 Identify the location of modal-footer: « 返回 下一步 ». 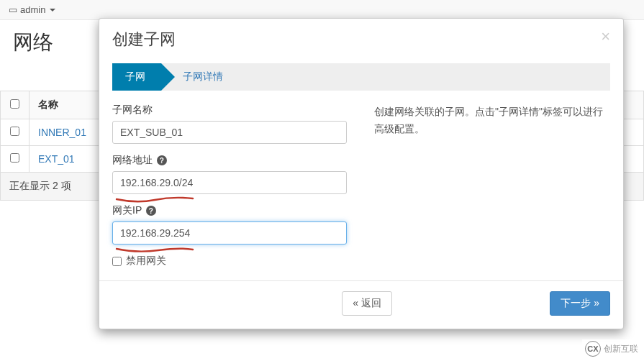
(361, 305).